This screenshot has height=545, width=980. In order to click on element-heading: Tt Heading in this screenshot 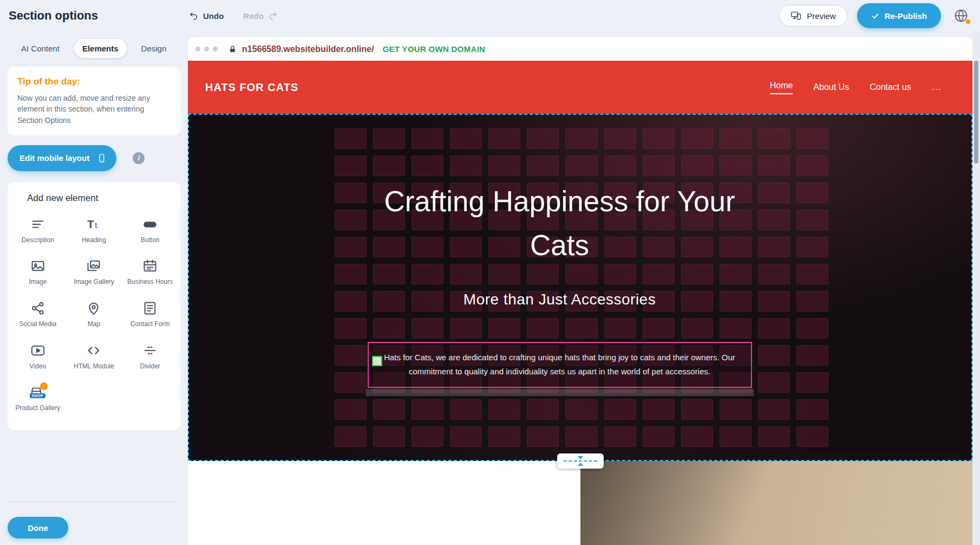, I will do `click(94, 231)`.